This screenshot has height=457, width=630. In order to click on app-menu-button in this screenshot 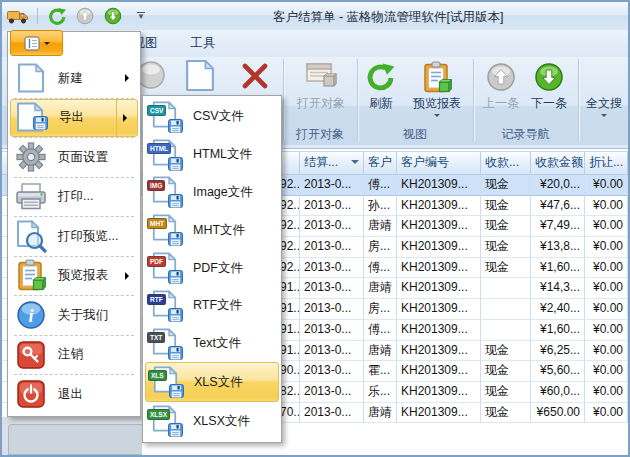, I will do `click(36, 43)`.